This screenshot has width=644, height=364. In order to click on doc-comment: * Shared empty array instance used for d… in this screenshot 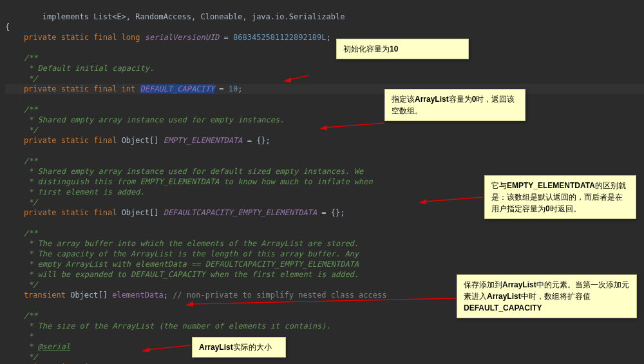, I will do `click(184, 171)`.